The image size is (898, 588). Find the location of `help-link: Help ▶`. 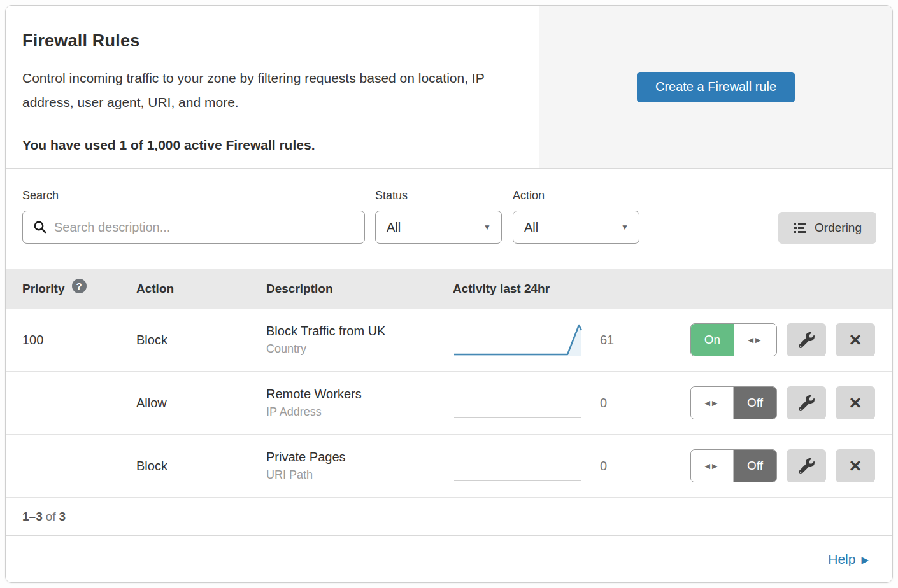

help-link: Help ▶ is located at coordinates (848, 559).